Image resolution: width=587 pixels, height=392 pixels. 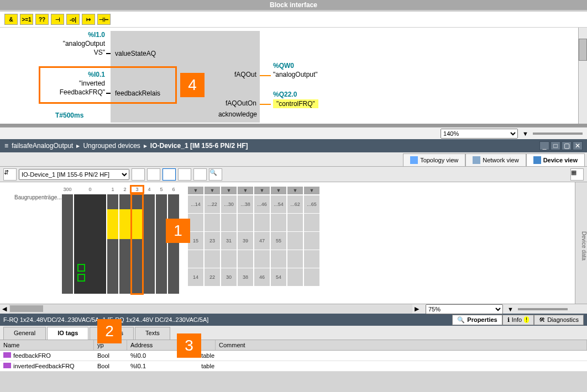 What do you see at coordinates (42, 19) in the screenshot?
I see `ladder-btn-unknown: ??` at bounding box center [42, 19].